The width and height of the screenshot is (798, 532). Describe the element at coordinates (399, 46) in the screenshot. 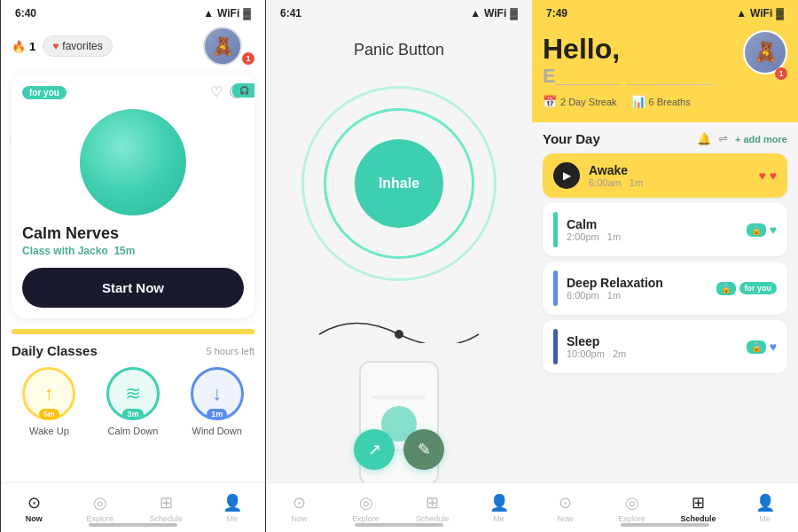

I see `panic-button-title-area: Panic Button` at that location.